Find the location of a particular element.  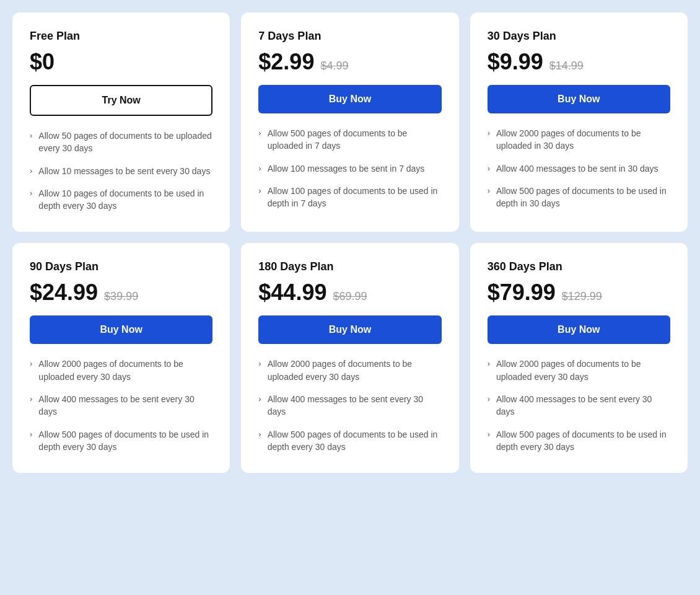

price-original: $69.99 is located at coordinates (349, 296).